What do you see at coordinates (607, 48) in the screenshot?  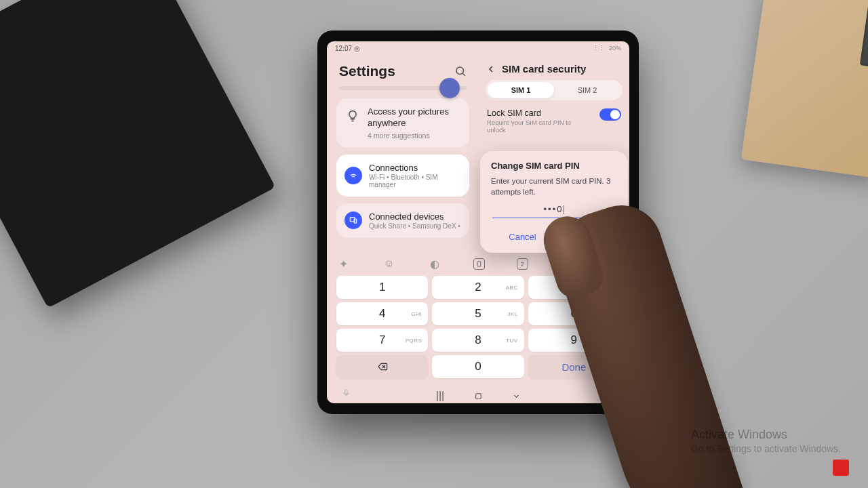 I see `status-right-cluster: ⋮⋮ 20%` at bounding box center [607, 48].